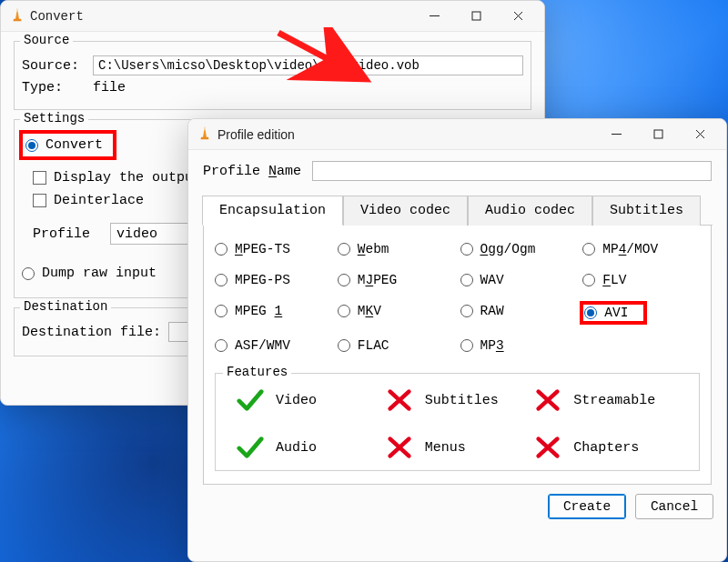 The image size is (728, 562). What do you see at coordinates (253, 249) in the screenshot?
I see `format-radio-mpeg-ts: MPEG-TS` at bounding box center [253, 249].